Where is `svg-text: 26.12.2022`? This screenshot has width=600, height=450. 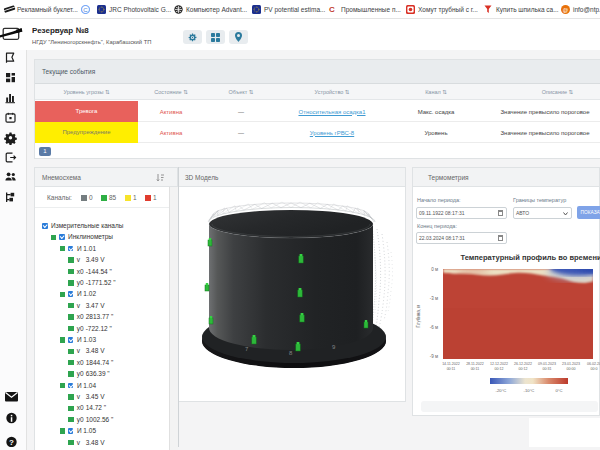
svg-text: 26.12.2022 is located at coordinates (523, 364).